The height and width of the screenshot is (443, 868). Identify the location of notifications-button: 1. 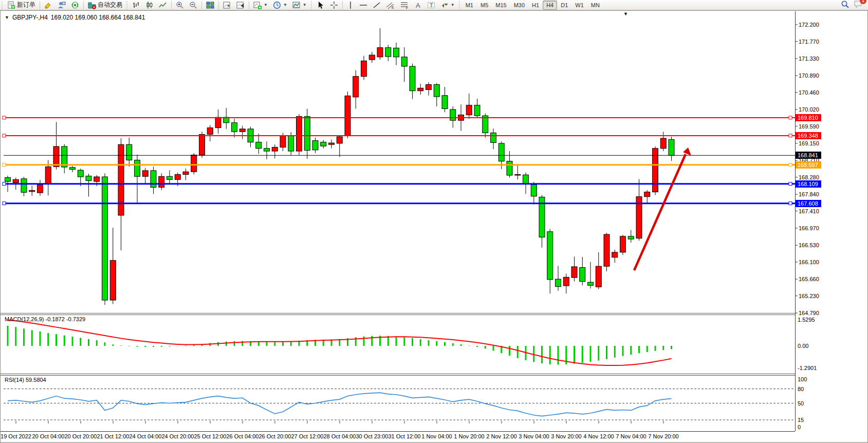
(858, 5).